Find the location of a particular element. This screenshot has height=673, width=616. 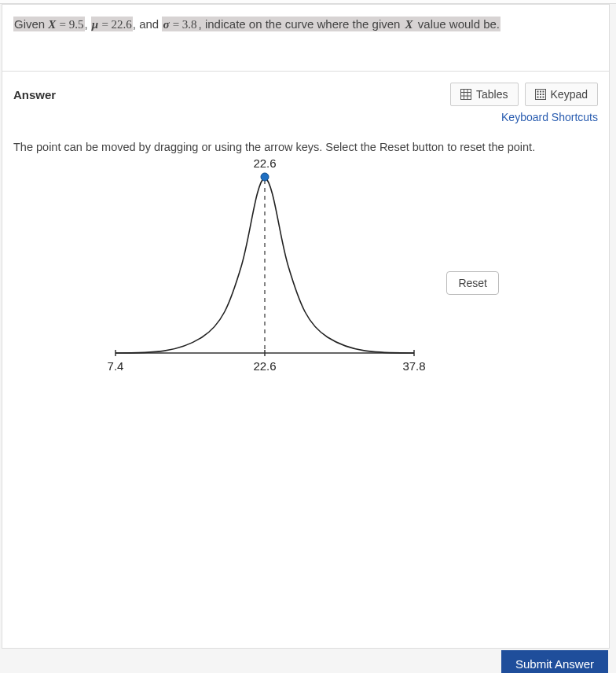

reset-button: Reset is located at coordinates (473, 283).